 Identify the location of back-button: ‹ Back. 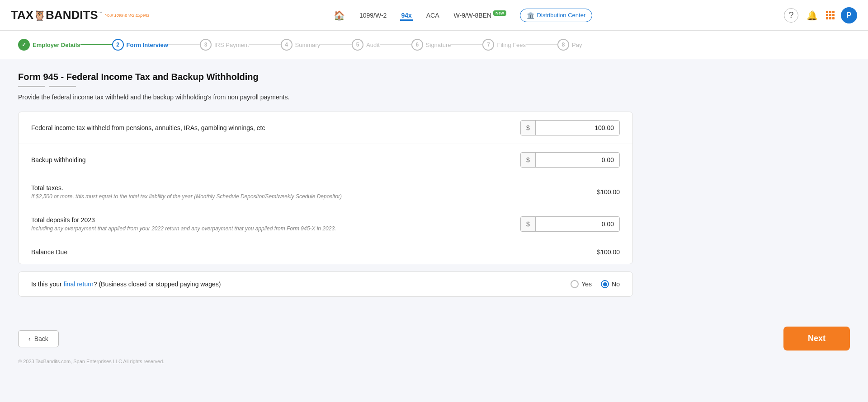
(38, 339).